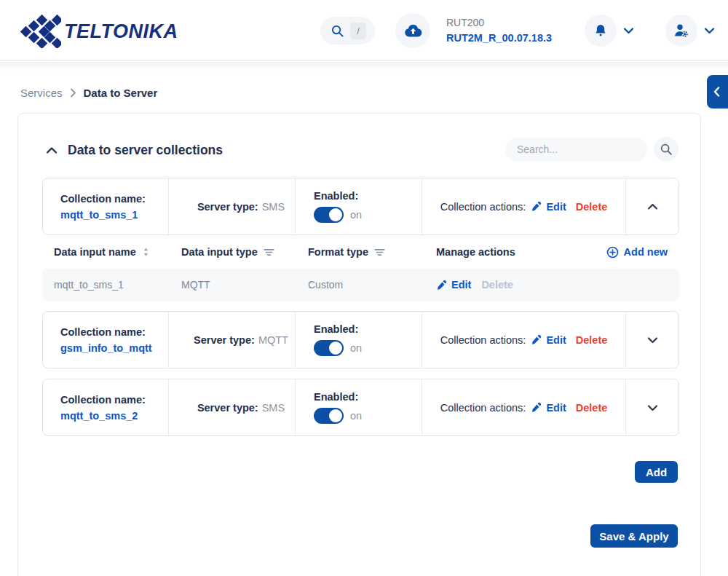 Image resolution: width=728 pixels, height=576 pixels. Describe the element at coordinates (601, 31) in the screenshot. I see `notifications-button` at that location.